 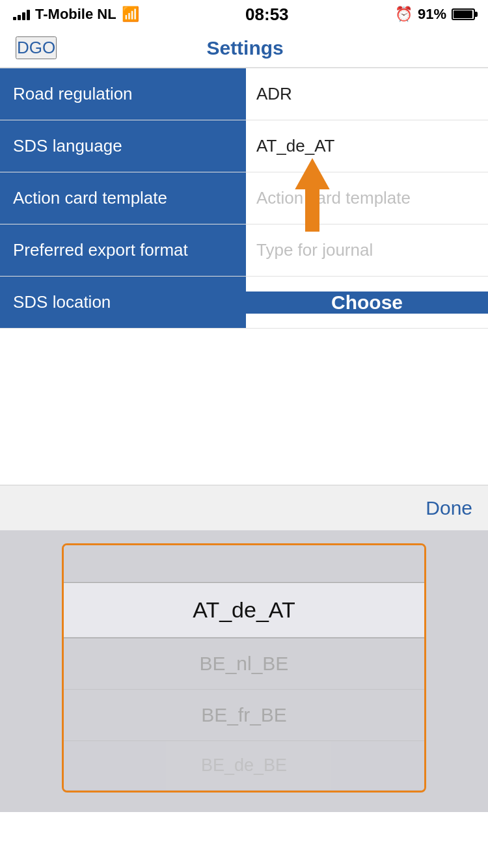 What do you see at coordinates (123, 250) in the screenshot?
I see `preferred-export-format-label: Preferred export format` at bounding box center [123, 250].